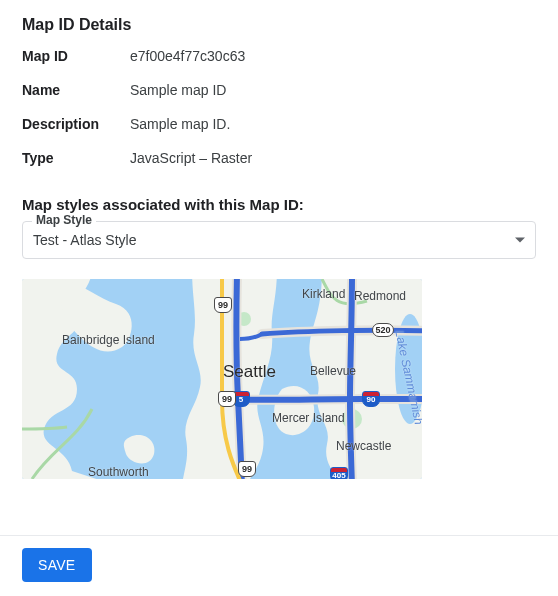  I want to click on map-style-selected-value: Test - Atlas Style, so click(84, 240).